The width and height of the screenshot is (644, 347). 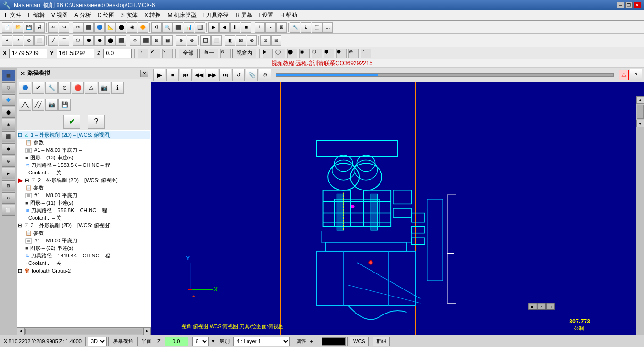 I want to click on tree-tp-2: ≋ 刀具路径 – 556.8K – CH.NC – 程, so click(x=84, y=210).